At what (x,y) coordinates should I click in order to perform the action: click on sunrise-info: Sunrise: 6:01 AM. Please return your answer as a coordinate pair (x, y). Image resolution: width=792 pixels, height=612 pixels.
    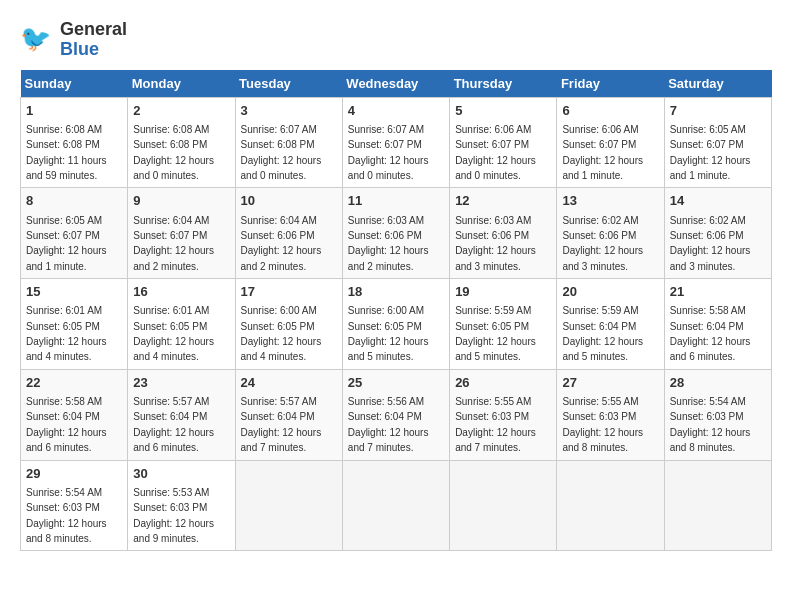
    Looking at the image, I should click on (64, 310).